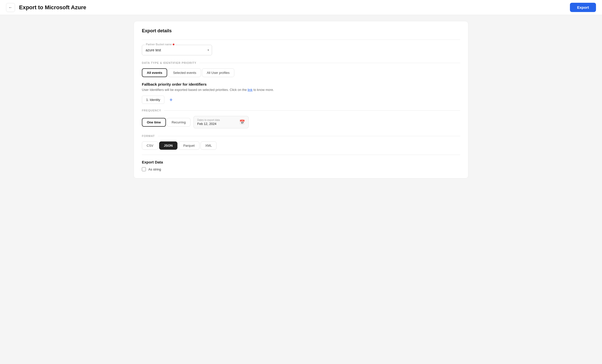 Image resolution: width=602 pixels, height=364 pixels. What do you see at coordinates (179, 122) in the screenshot?
I see `recurring-btn: Recurring` at bounding box center [179, 122].